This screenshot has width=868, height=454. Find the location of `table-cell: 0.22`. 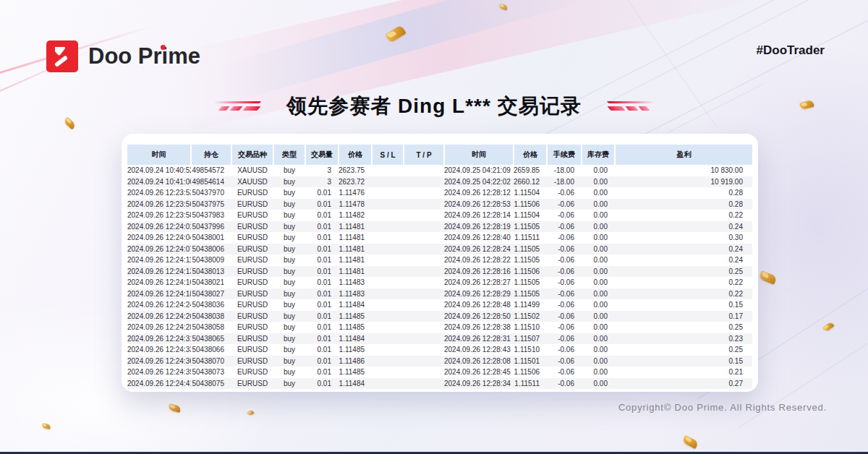

table-cell: 0.22 is located at coordinates (684, 215).